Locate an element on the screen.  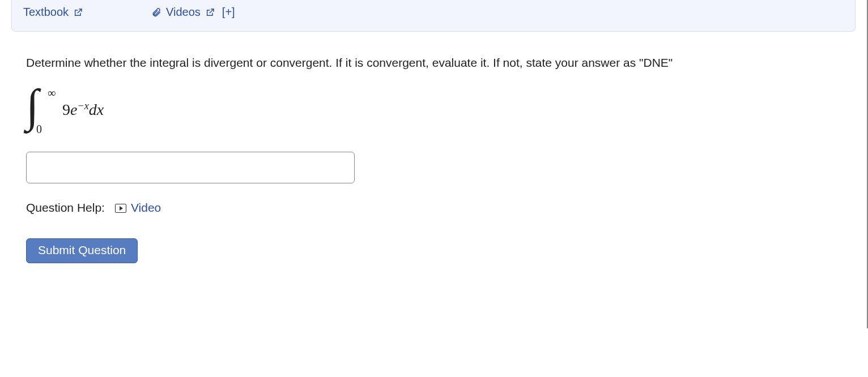
question-prompt: Determine whether the integral is diverg… is located at coordinates (360, 63).